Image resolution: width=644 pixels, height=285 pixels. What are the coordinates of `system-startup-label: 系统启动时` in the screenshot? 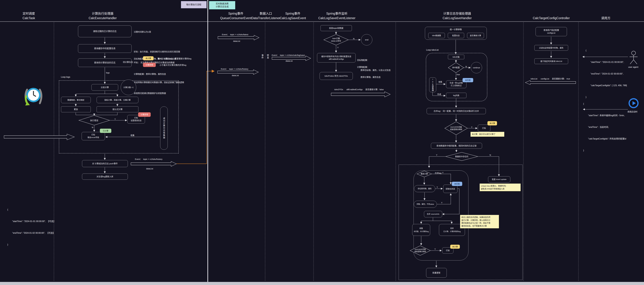 It's located at (632, 112).